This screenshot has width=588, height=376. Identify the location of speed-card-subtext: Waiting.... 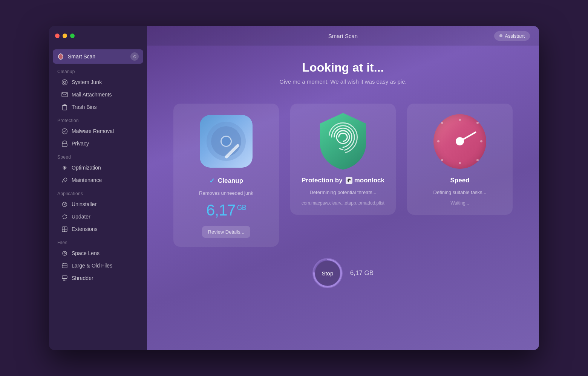
(460, 203).